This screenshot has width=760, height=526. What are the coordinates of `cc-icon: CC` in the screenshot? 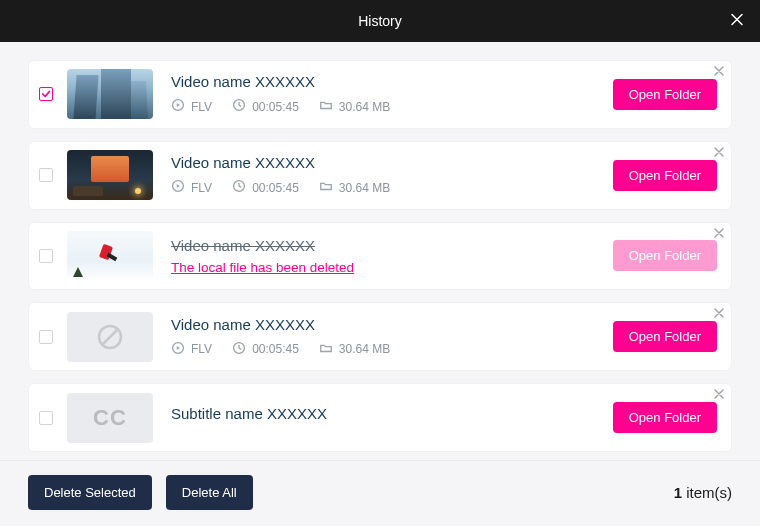 It's located at (110, 418).